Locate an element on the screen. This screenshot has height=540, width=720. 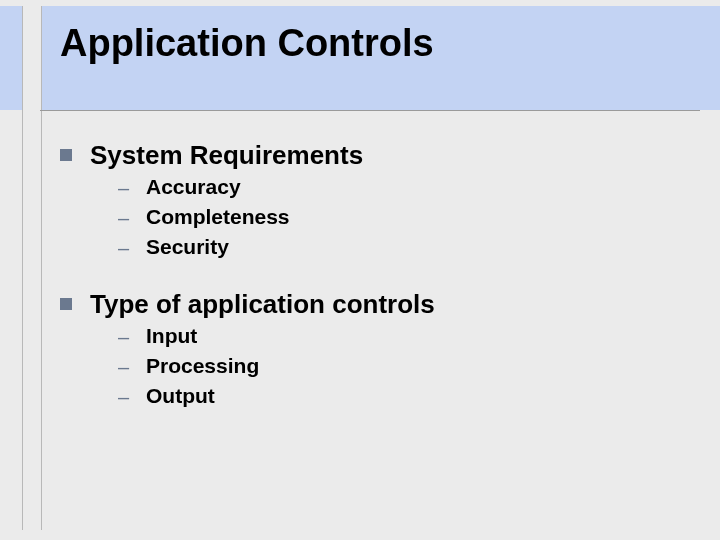
list-item: – Security is located at coordinates (399, 248).